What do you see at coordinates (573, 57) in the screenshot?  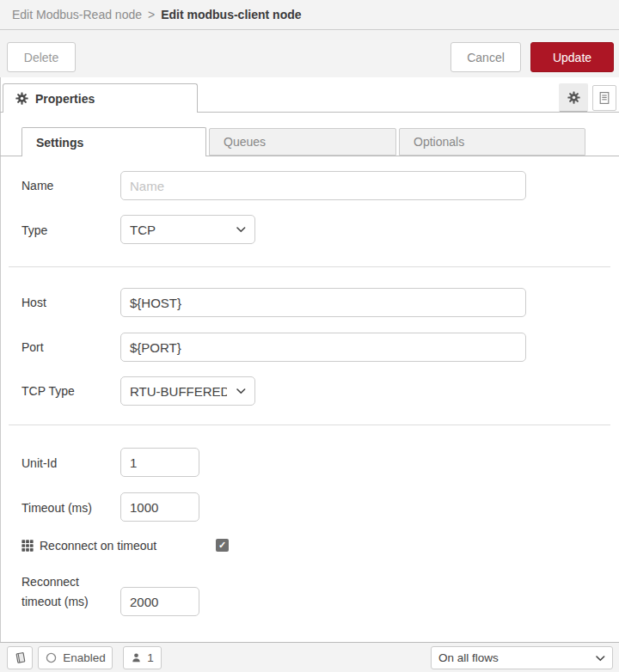 I see `update-button: Update` at bounding box center [573, 57].